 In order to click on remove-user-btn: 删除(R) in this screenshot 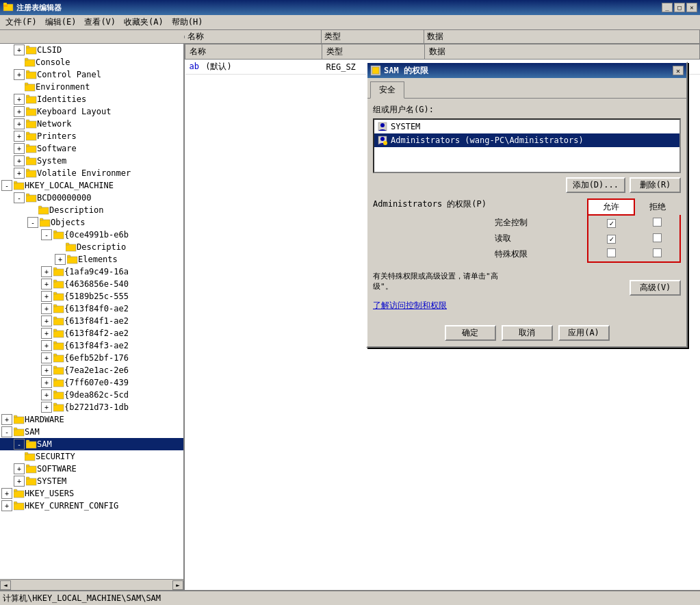, I will do `click(656, 185)`.